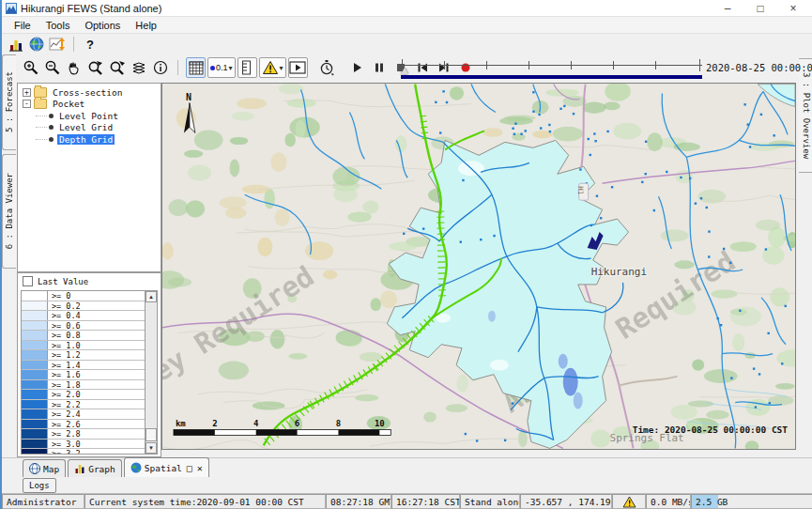 The image size is (812, 509). Describe the element at coordinates (83, 445) in the screenshot. I see `legend-row: >= 3.0` at that location.